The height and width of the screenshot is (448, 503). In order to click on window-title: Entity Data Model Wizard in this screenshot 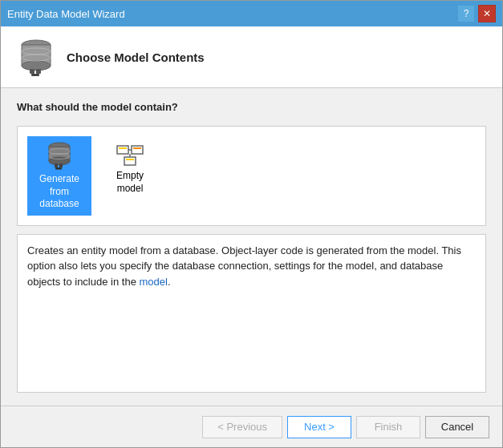, I will do `click(66, 14)`.